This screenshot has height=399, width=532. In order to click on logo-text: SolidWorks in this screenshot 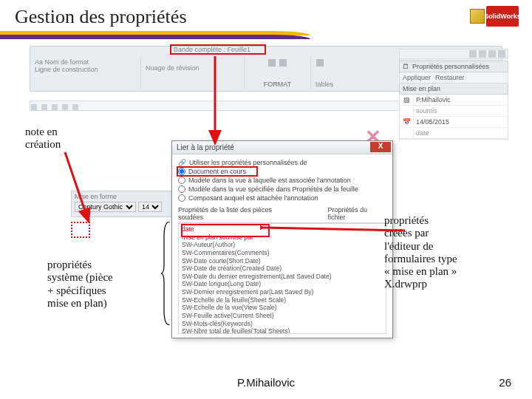, I will do `click(502, 16)`.